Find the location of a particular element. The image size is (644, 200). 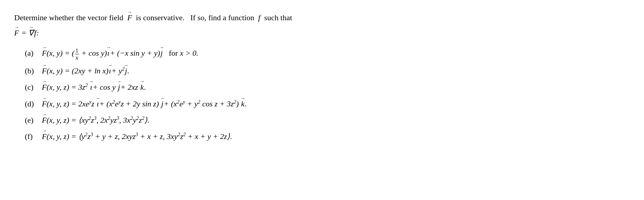

such-that-text: such that is located at coordinates (277, 18).